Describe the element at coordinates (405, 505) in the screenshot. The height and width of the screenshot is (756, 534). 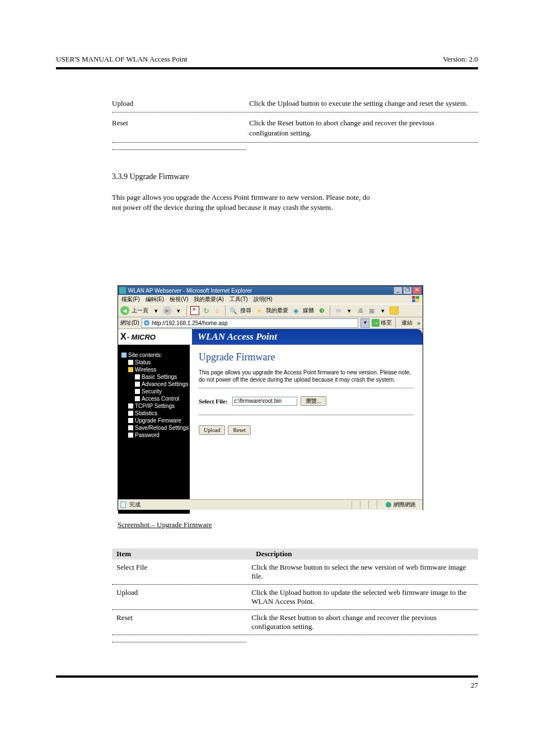
I see `status-net-label: 網際網路` at that location.